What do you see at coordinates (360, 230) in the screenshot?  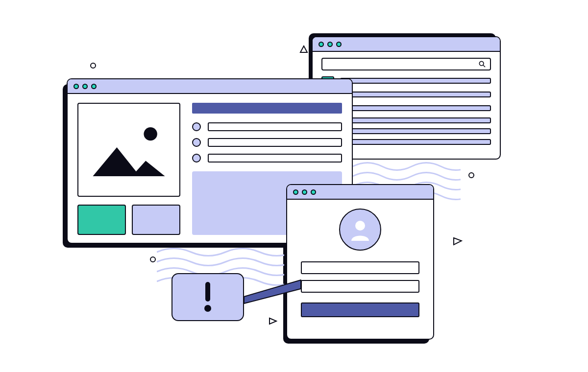 I see `avatar` at bounding box center [360, 230].